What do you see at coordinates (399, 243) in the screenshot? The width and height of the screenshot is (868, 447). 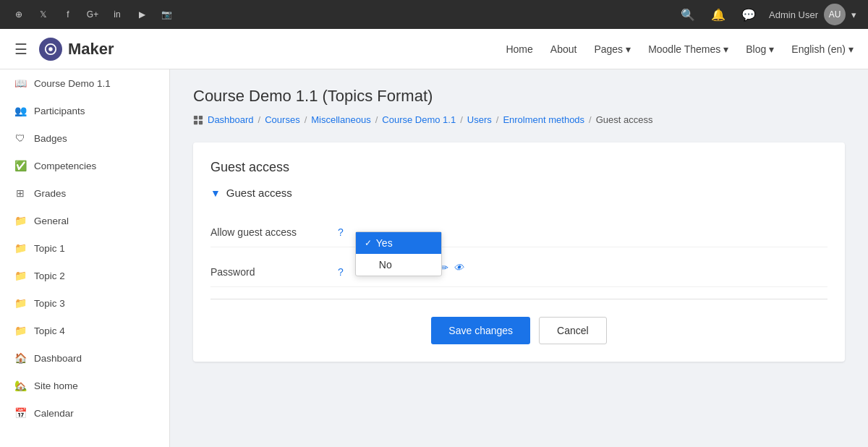 I see `option-yes: ✓ Yes` at bounding box center [399, 243].